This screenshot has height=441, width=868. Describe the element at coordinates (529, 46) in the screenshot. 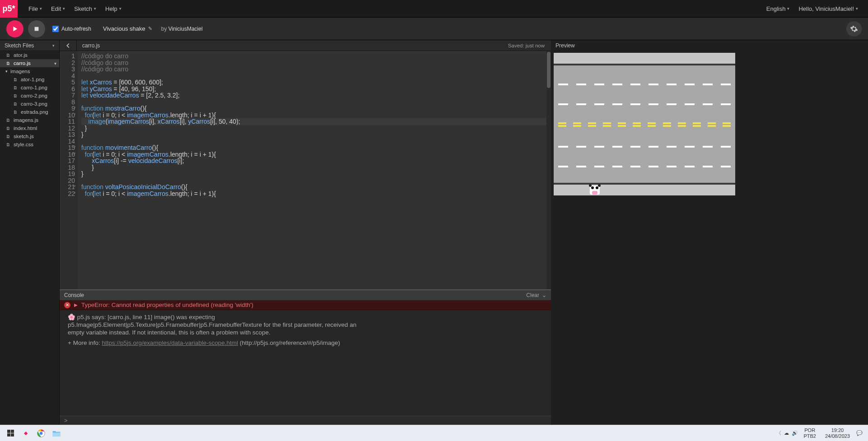

I see `save-status: Saved: just now` at that location.